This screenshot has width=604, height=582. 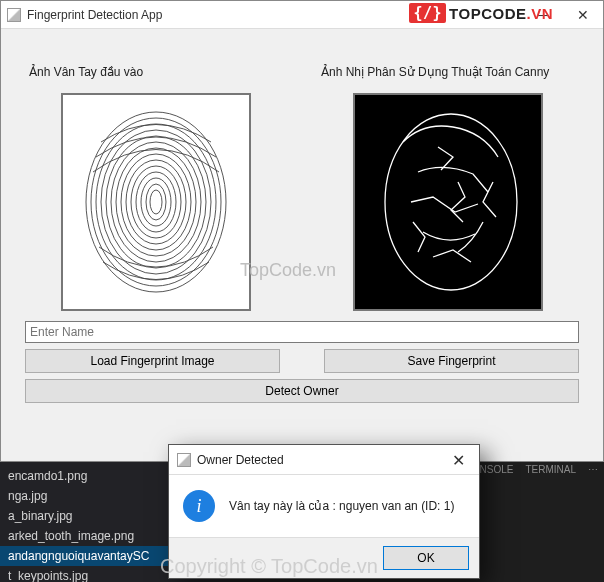 I want to click on button-row: Load Fingerprint Image Save Fingerprint, so click(x=302, y=361).